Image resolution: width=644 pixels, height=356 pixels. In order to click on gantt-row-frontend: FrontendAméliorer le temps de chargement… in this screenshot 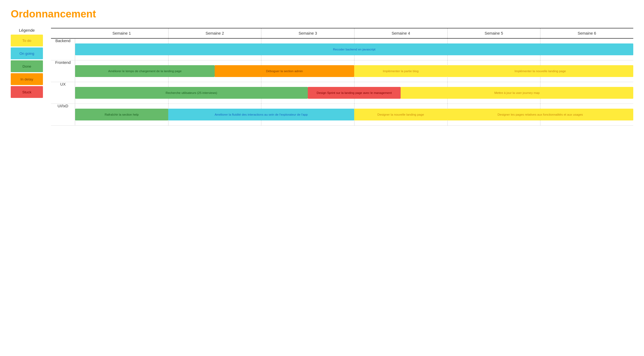, I will do `click(342, 71)`.